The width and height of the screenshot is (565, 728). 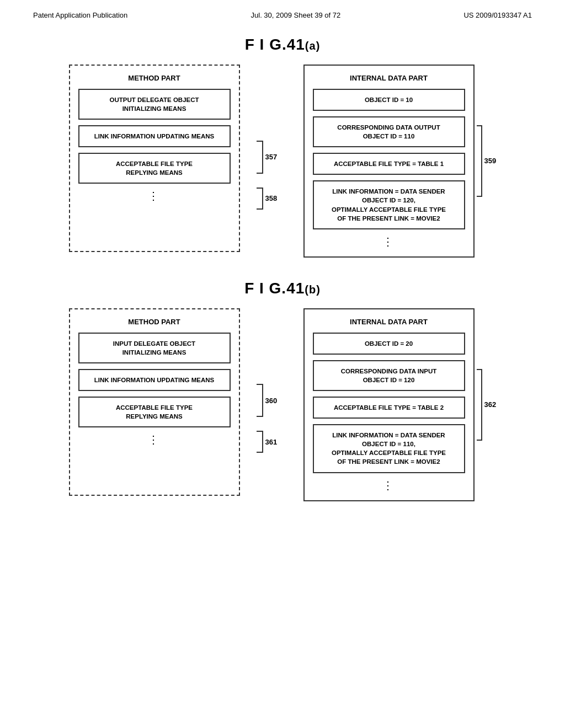 What do you see at coordinates (389, 344) in the screenshot?
I see `internal-item-b-0: OBJECT ID = 20` at bounding box center [389, 344].